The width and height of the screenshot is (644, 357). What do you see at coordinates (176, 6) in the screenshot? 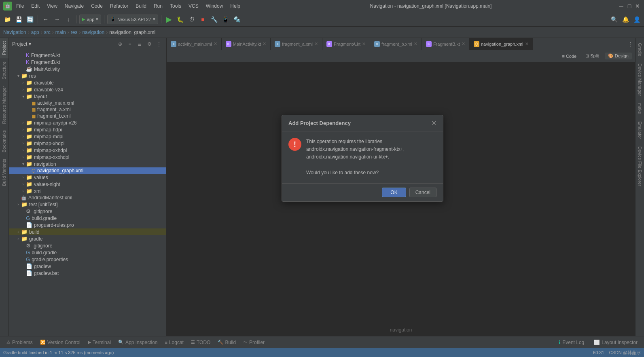
I see `menu-tools: Tools` at bounding box center [176, 6].